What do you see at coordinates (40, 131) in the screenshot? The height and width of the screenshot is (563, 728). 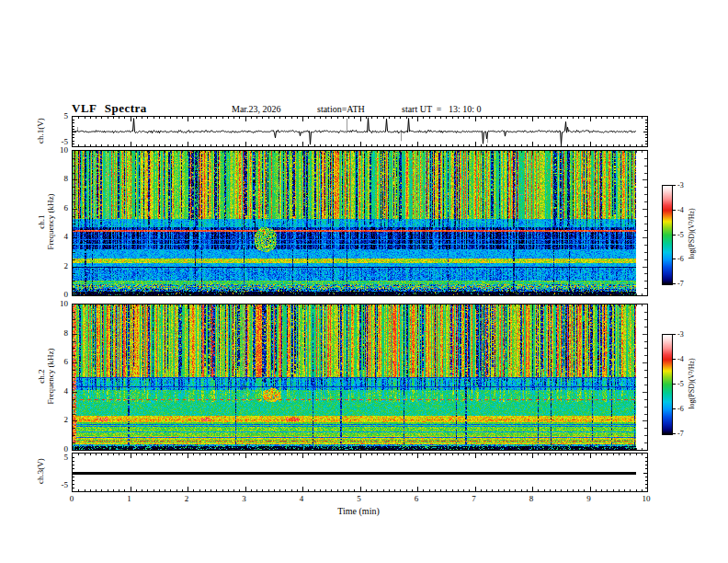 I see `ch1-wave-axis-label: ch.1(V)` at bounding box center [40, 131].